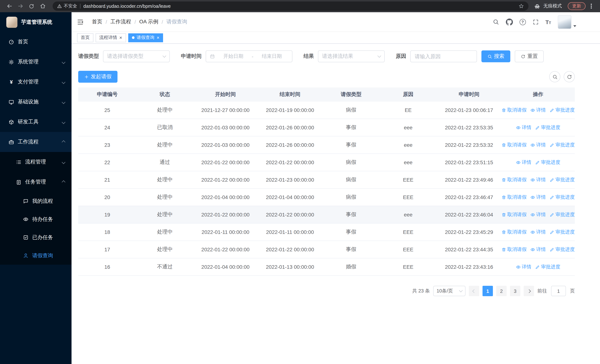  What do you see at coordinates (517, 145) in the screenshot?
I see `cancel-leave-label: 取消请假` at bounding box center [517, 145].